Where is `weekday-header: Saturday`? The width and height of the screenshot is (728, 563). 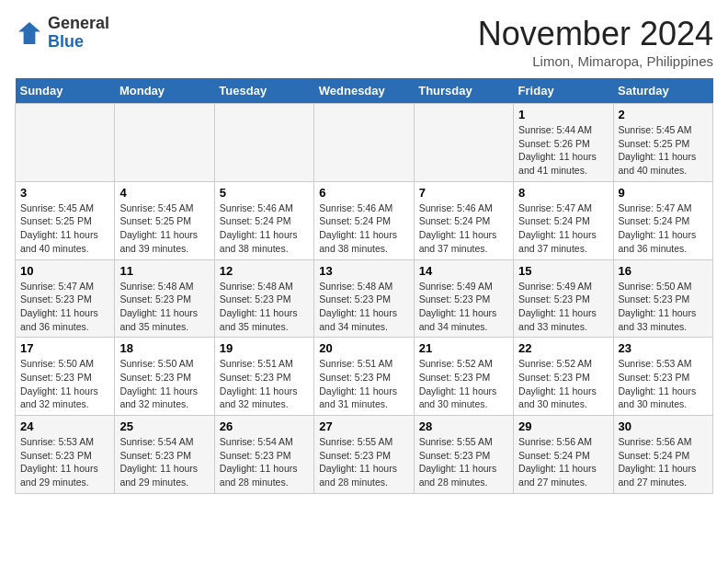 weekday-header: Saturday is located at coordinates (663, 91).